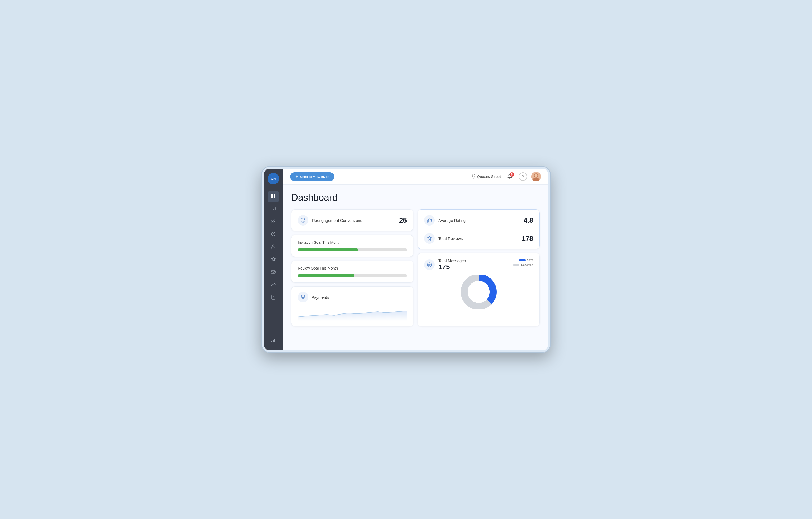 The image size is (812, 519). I want to click on donut-chart, so click(479, 292).